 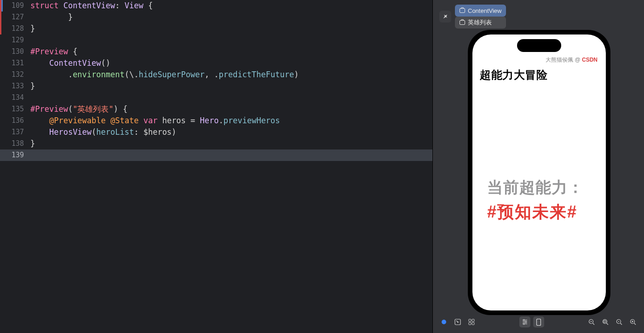 What do you see at coordinates (480, 23) in the screenshot?
I see `preview-tab: 英雄列表` at bounding box center [480, 23].